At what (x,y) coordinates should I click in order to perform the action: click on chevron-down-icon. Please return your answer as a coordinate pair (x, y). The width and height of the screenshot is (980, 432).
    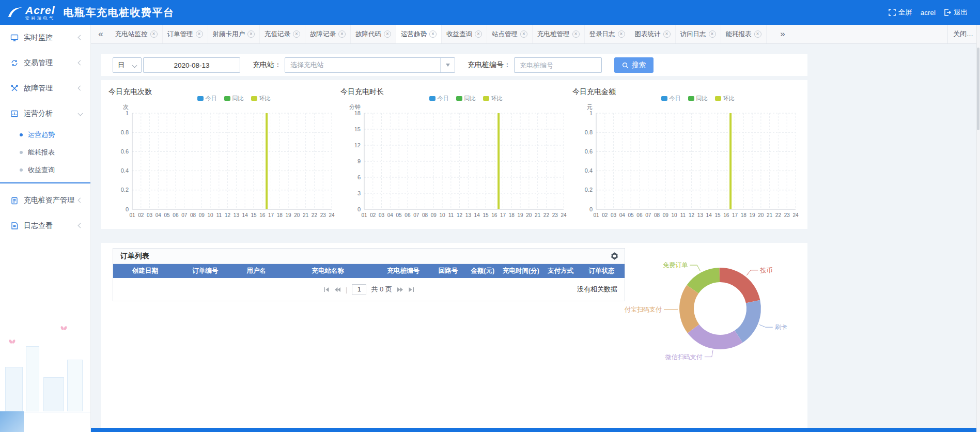
    Looking at the image, I should click on (81, 114).